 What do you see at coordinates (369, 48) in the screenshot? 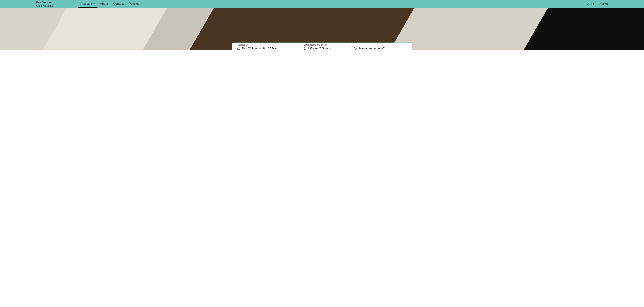
I see `promo-link: Have a promo code?` at bounding box center [369, 48].